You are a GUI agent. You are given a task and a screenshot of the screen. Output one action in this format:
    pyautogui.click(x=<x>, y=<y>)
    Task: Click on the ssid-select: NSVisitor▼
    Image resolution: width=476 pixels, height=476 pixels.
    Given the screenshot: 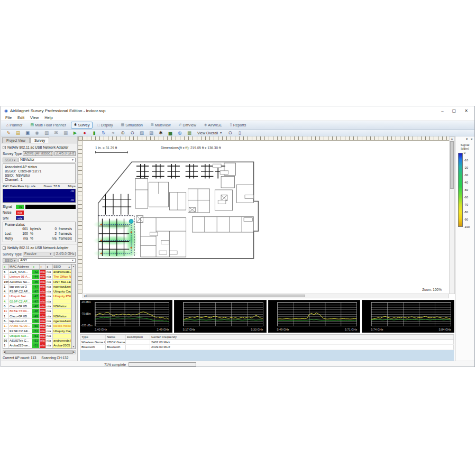 What is the action you would take?
    pyautogui.click(x=47, y=160)
    